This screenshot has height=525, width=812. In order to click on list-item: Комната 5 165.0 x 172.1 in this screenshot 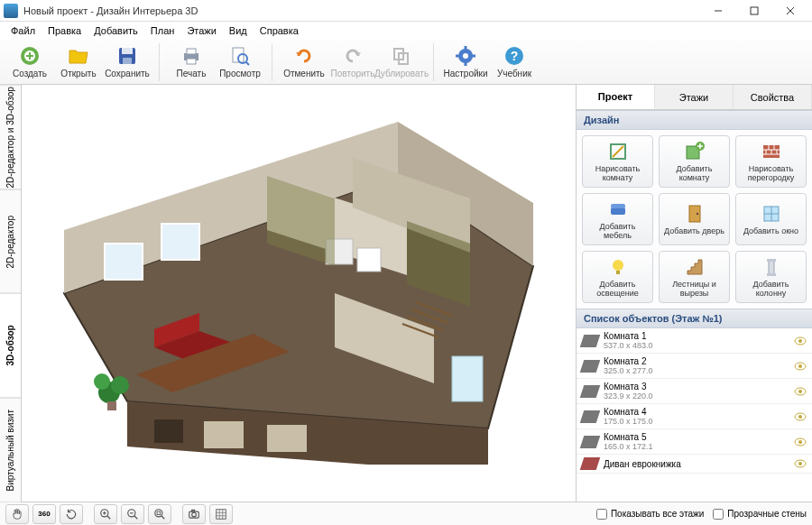, I will do `click(695, 442)`.